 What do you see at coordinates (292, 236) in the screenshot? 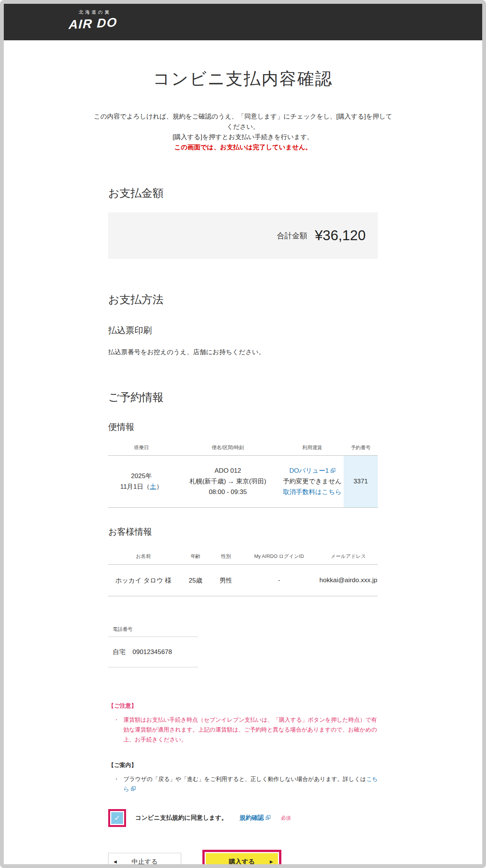
I see `total-label: 合計金額` at bounding box center [292, 236].